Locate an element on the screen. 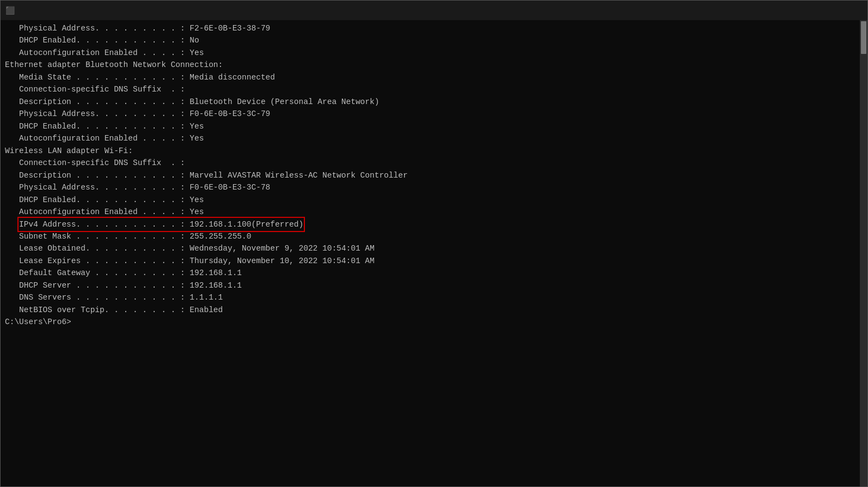 Image resolution: width=868 pixels, height=487 pixels. terminal-line: Physical Address. . . . . . . . . : F2-6… is located at coordinates (430, 28).